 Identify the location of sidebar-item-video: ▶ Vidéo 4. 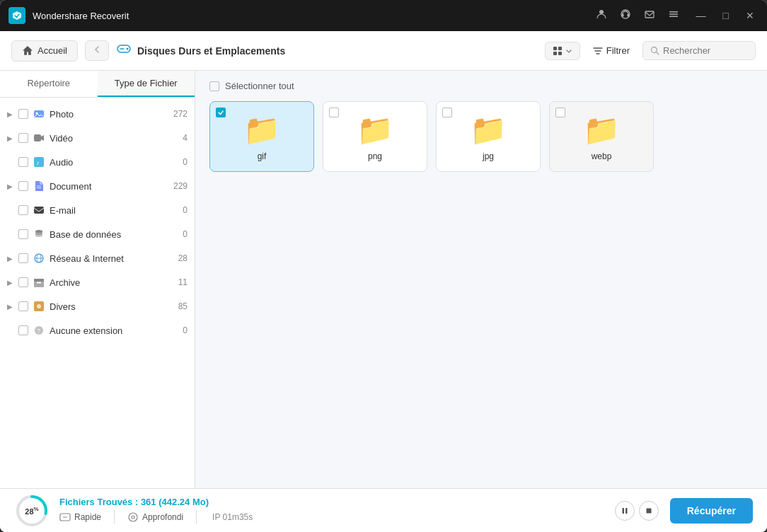
(98, 138).